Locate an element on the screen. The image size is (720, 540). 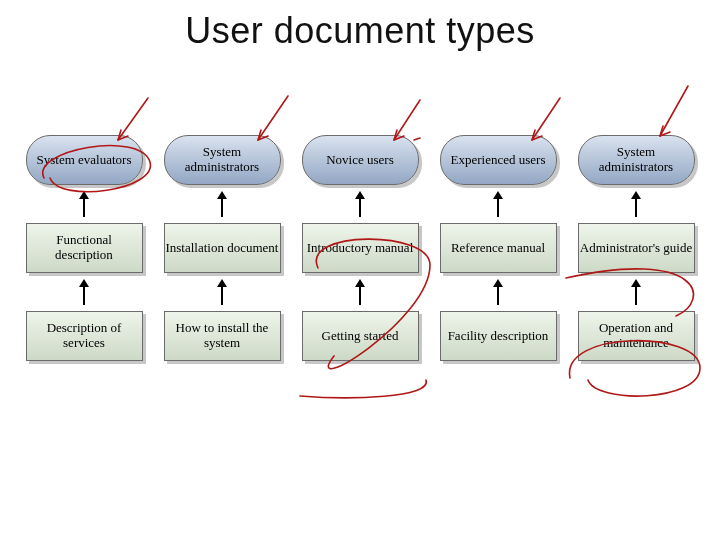
purpose-box: Facility description is located at coordinates (498, 336).